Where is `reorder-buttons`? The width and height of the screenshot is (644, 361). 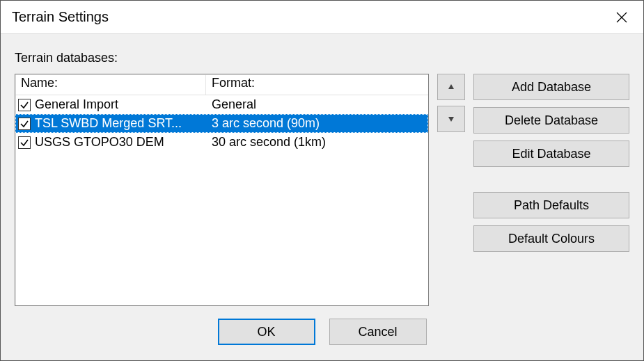 reorder-buttons is located at coordinates (451, 190).